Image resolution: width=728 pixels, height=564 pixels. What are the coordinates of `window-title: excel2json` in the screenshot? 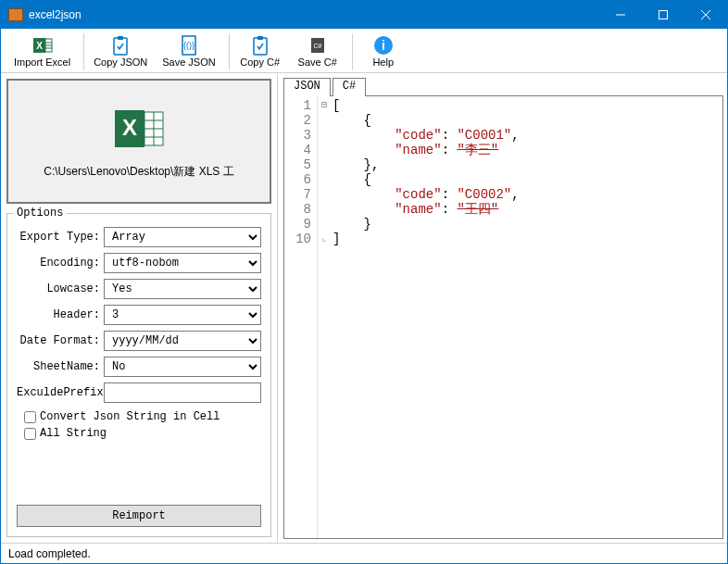 It's located at (314, 15).